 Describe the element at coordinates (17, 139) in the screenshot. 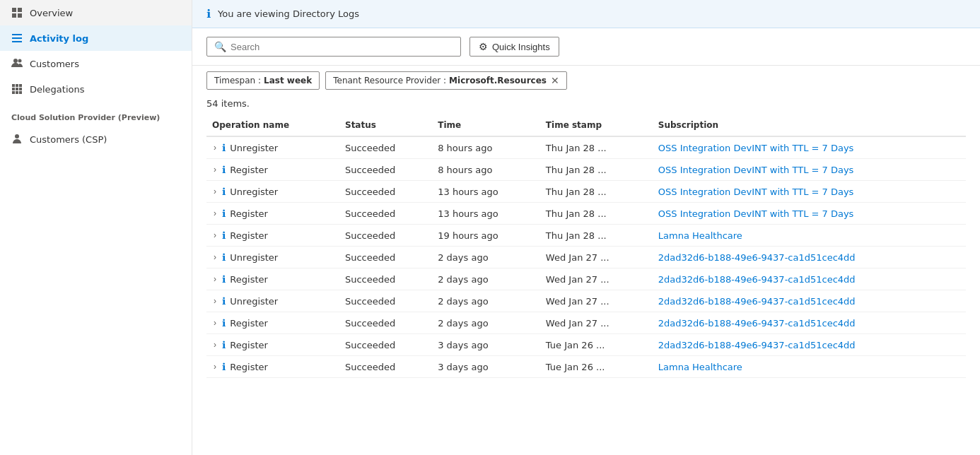

I see `person-icon` at that location.